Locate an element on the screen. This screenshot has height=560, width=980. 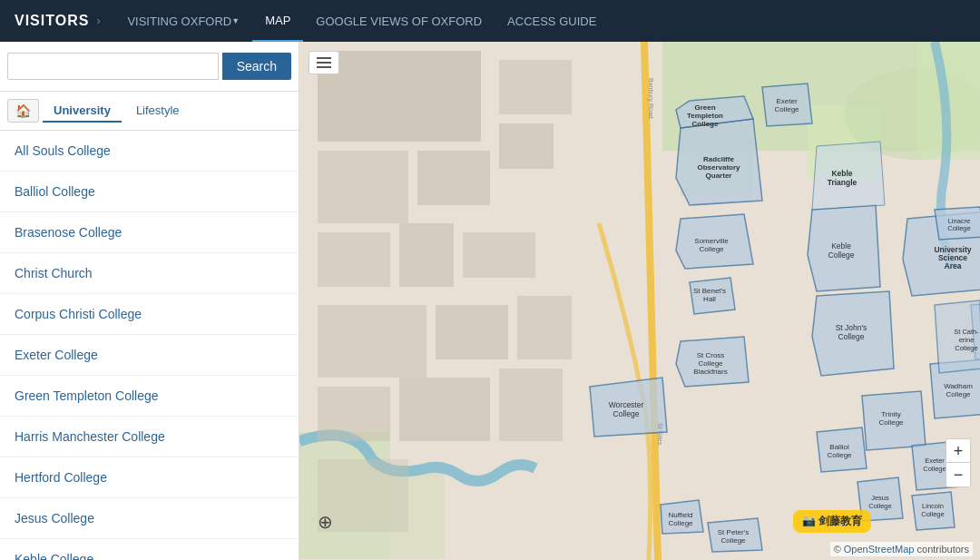
attribution-link: OpenStreetMap is located at coordinates (879, 549).